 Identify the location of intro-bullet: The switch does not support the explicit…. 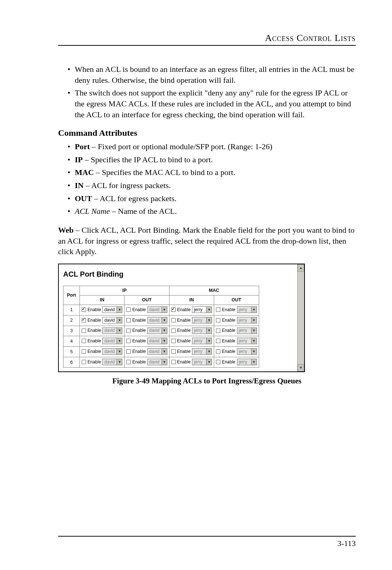
(212, 104).